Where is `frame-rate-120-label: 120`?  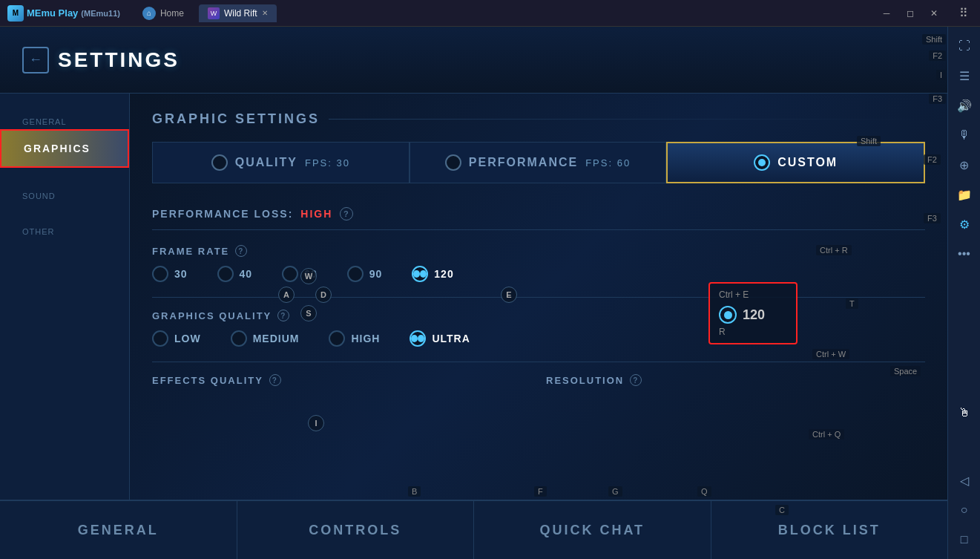 frame-rate-120-label: 120 is located at coordinates (444, 274).